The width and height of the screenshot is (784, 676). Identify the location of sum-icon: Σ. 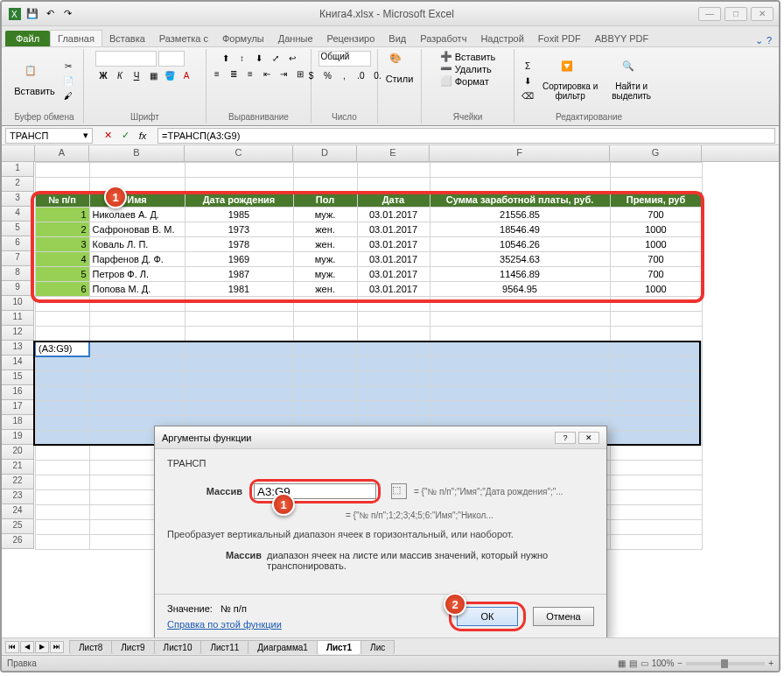
(528, 66).